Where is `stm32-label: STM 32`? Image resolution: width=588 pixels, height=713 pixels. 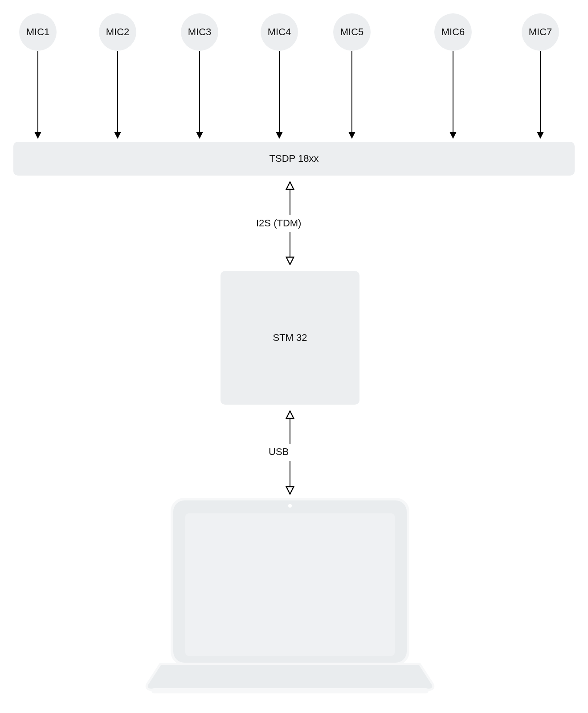
stm32-label: STM 32 is located at coordinates (290, 338).